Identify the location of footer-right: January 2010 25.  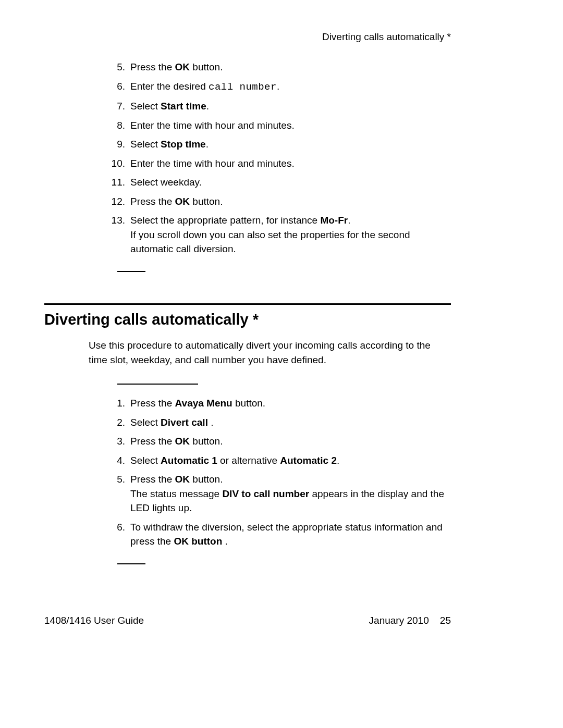
(410, 621).